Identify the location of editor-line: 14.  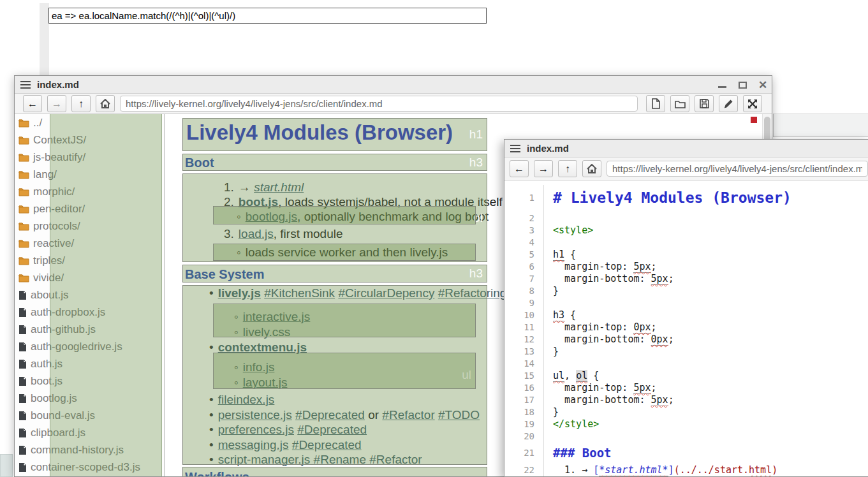
(686, 363).